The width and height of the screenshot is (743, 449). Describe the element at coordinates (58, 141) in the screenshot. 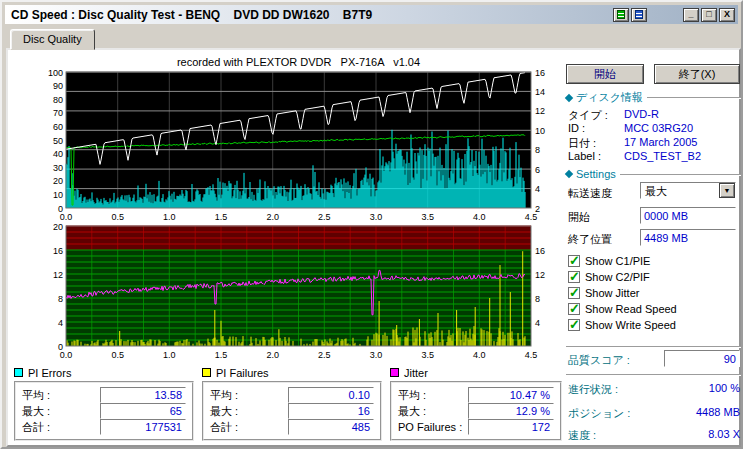

I see `svg-text: 50` at that location.